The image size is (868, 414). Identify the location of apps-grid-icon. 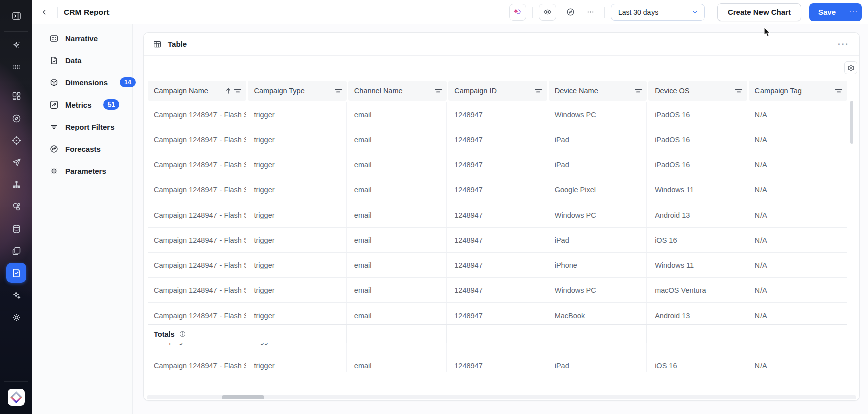
(16, 67).